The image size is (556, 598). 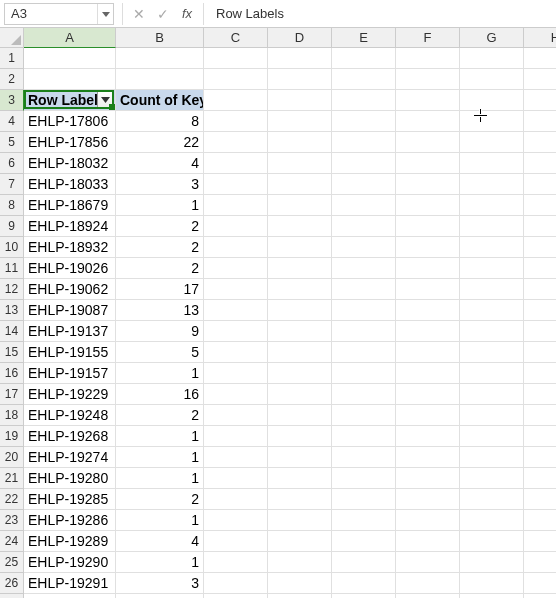 I want to click on cell: 5, so click(x=160, y=352).